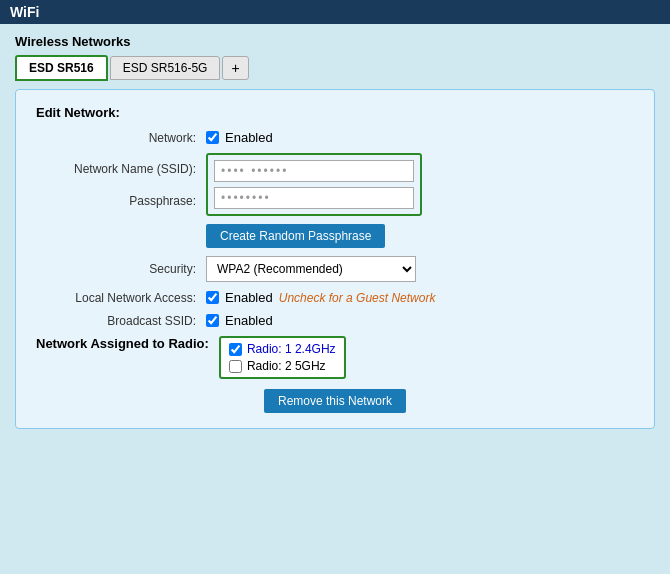 Image resolution: width=670 pixels, height=574 pixels. What do you see at coordinates (314, 198) in the screenshot?
I see `passphrase-input` at bounding box center [314, 198].